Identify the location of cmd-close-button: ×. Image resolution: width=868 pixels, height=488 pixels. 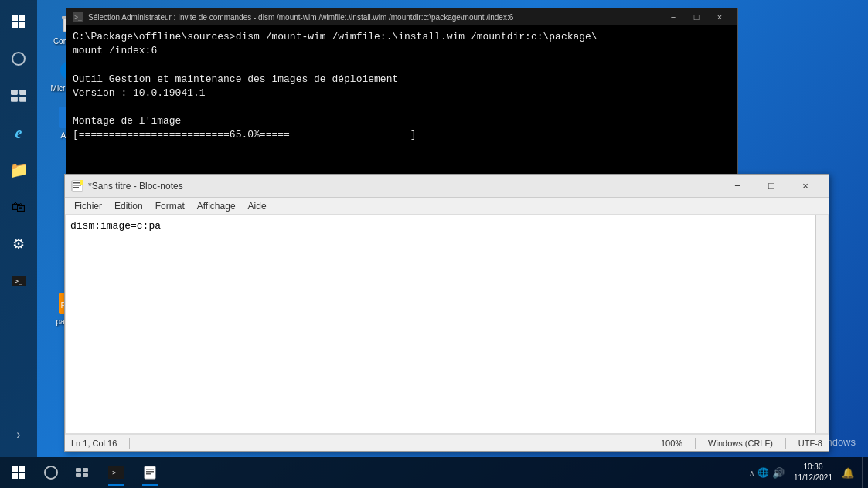
(720, 17).